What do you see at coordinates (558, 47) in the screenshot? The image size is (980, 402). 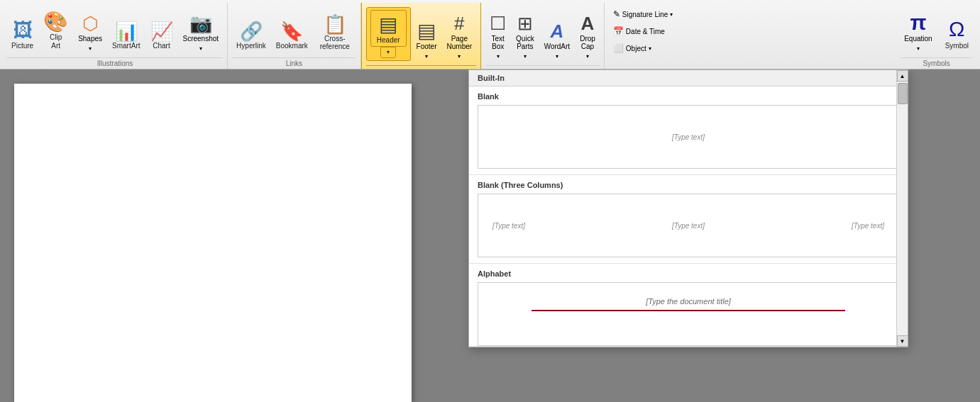 I see `wordart-label: WordArt` at bounding box center [558, 47].